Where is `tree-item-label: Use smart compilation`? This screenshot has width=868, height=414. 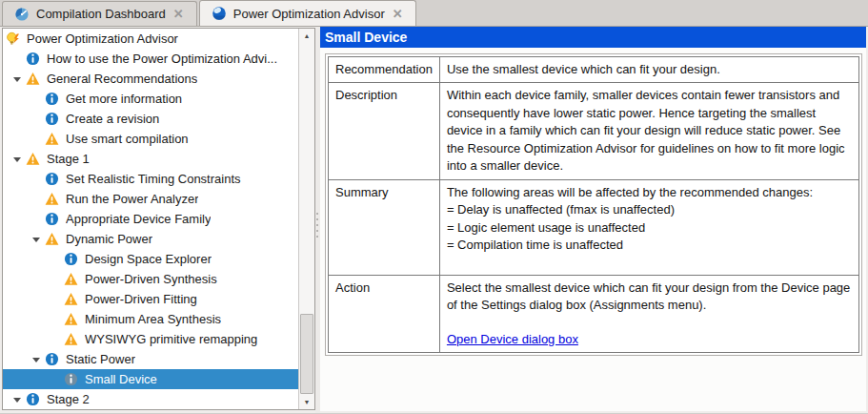
tree-item-label: Use smart compilation is located at coordinates (128, 139).